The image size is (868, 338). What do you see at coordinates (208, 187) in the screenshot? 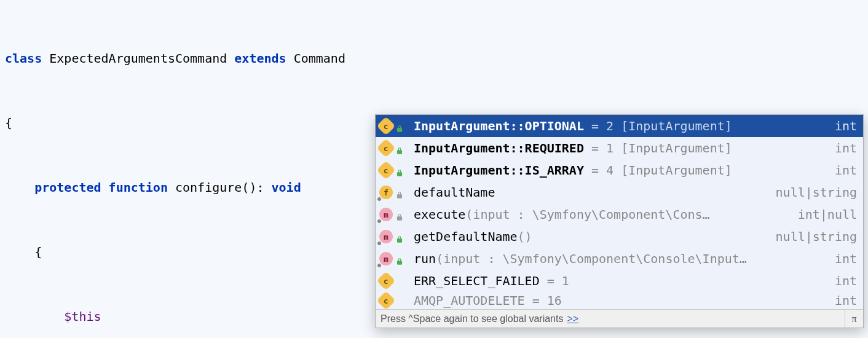
I see `method-name: configure` at bounding box center [208, 187].